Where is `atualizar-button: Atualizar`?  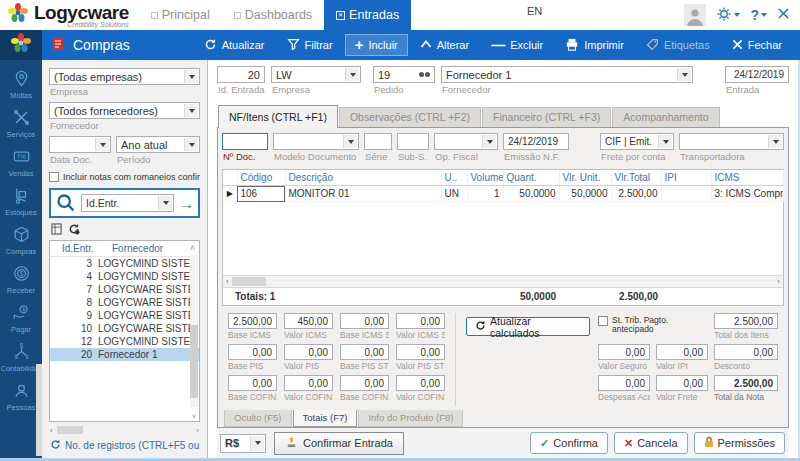
atualizar-button: Atualizar is located at coordinates (234, 46).